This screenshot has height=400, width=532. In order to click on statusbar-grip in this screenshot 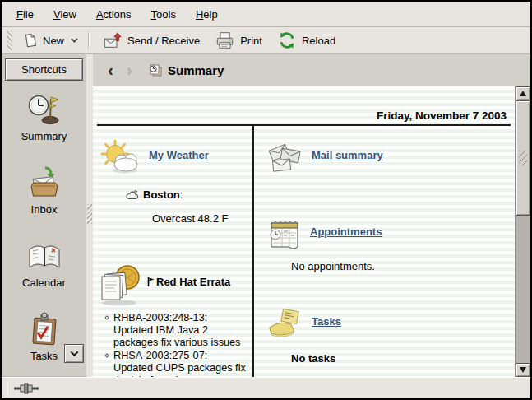, I will do `click(7, 388)`.